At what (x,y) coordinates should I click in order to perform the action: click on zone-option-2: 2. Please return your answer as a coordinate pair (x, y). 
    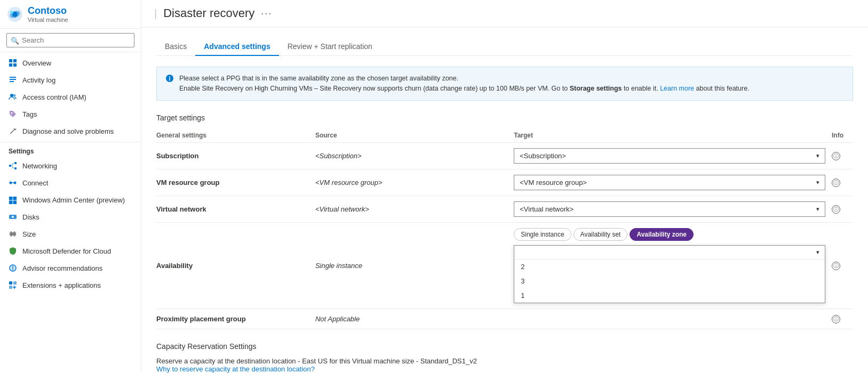
    Looking at the image, I should click on (670, 266).